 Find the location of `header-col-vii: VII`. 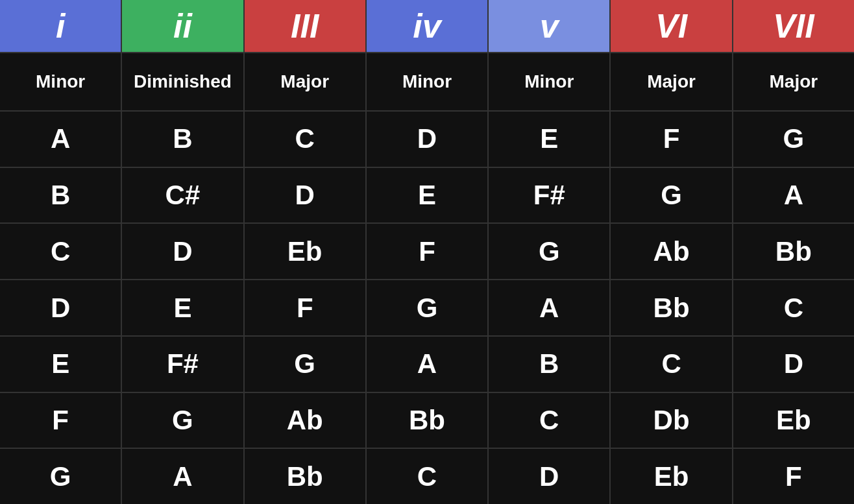

header-col-vii: VII is located at coordinates (794, 26).